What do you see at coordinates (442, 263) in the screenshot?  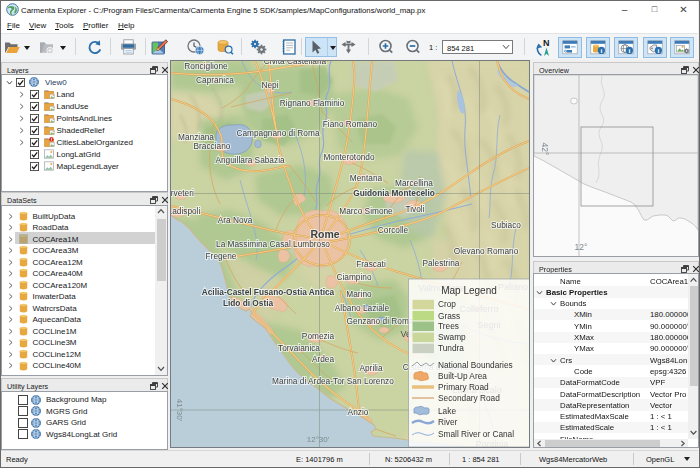 I see `svg-text: Palestrina` at bounding box center [442, 263].